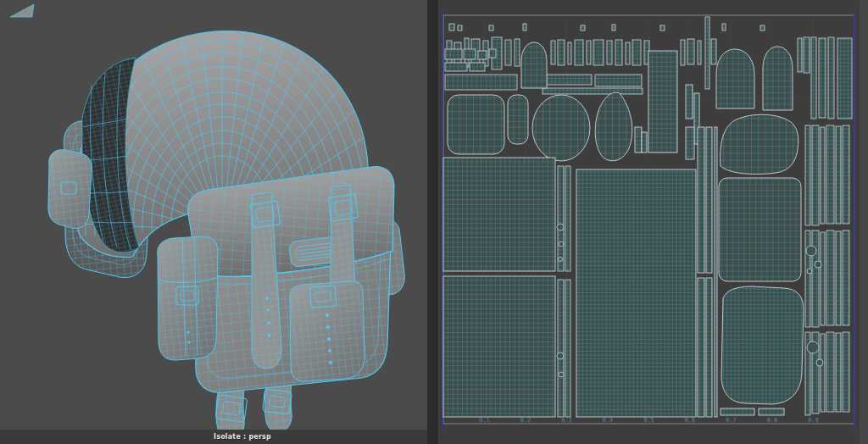 The image size is (868, 444). Describe the element at coordinates (649, 420) in the screenshot. I see `uv-axis-ticks: 0.1 0.2 0.3 0.4 0.5 0.6 0.7 0.8 0.9` at that location.